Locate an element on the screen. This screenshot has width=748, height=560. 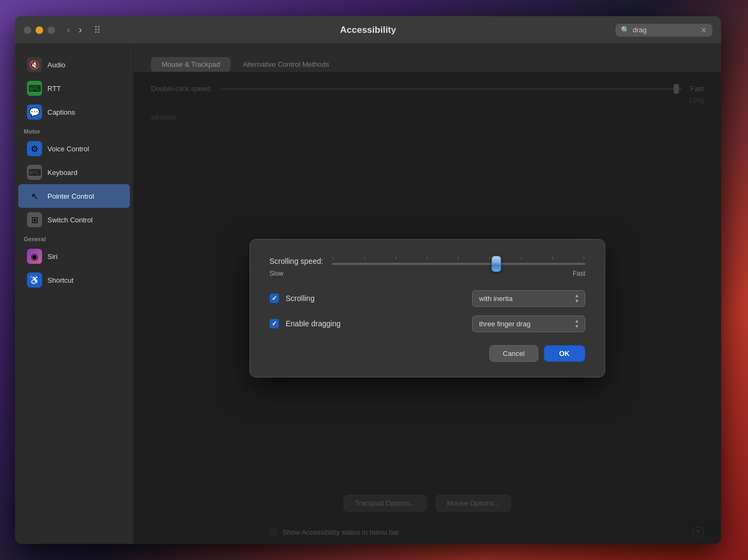
scrolling-dropdown-arrows: ▲ ▼ is located at coordinates (577, 298).